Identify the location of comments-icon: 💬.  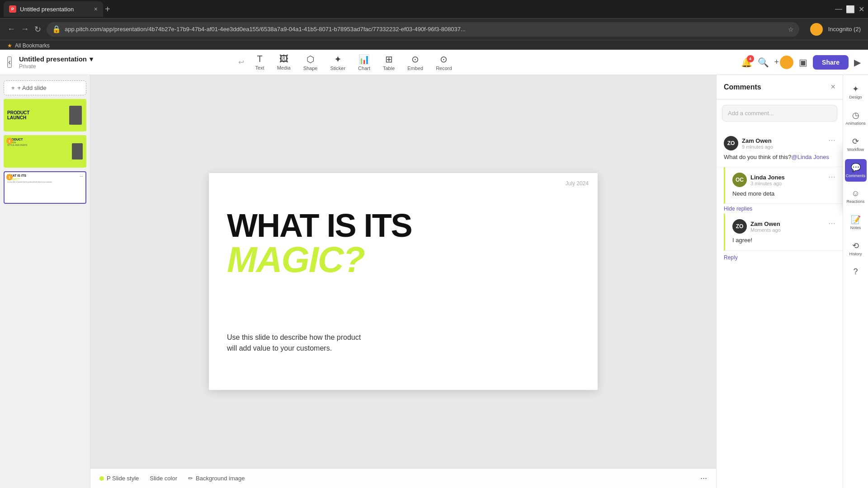
(856, 168).